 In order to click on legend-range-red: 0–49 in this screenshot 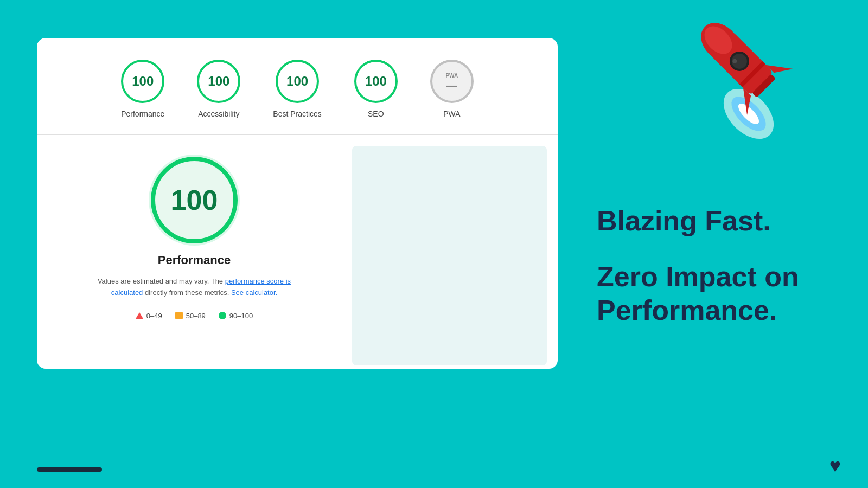, I will do `click(154, 316)`.